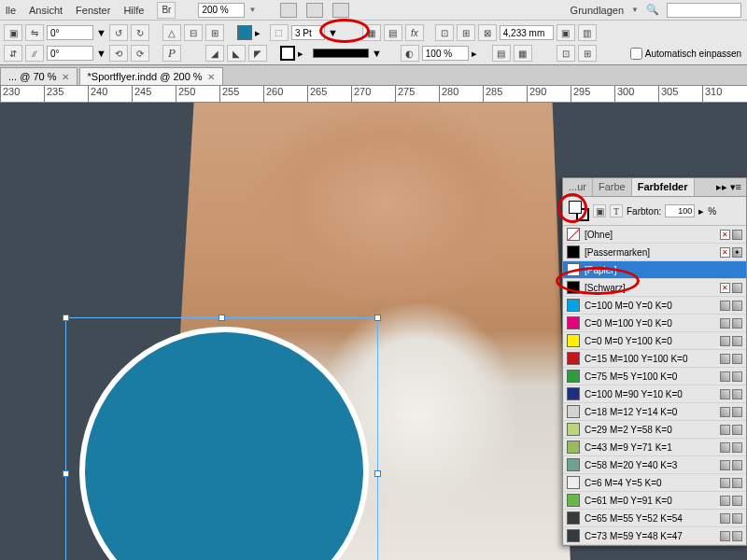 This screenshot has width=747, height=560. I want to click on opacity-input, so click(445, 53).